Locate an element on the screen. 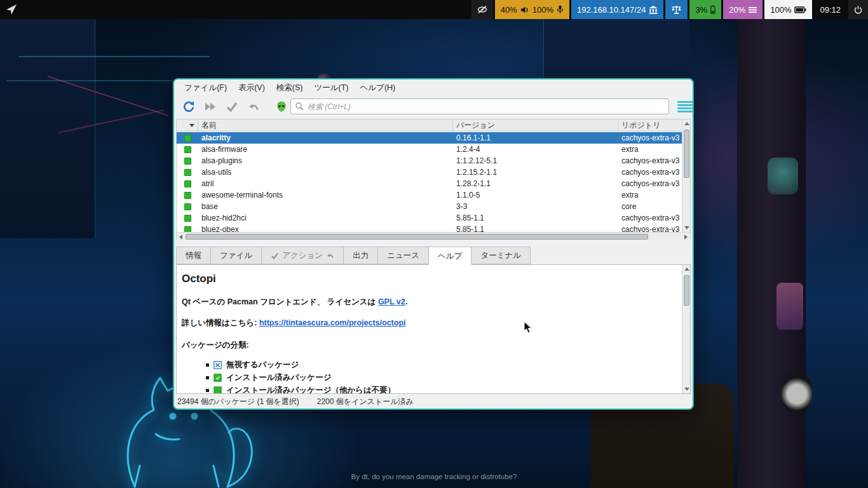 The image size is (868, 488). column-version: バージョン is located at coordinates (536, 125).